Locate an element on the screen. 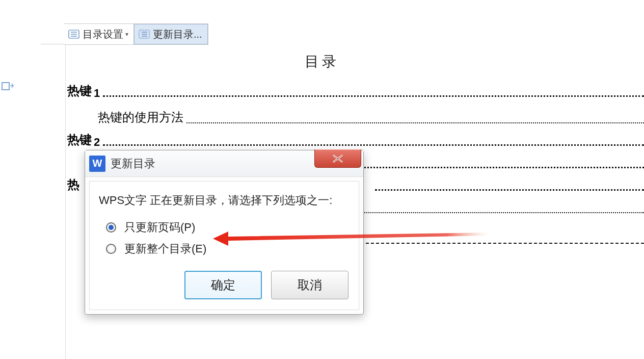 The image size is (644, 359). toc-entry-label: 热键的使用方法 is located at coordinates (124, 118).